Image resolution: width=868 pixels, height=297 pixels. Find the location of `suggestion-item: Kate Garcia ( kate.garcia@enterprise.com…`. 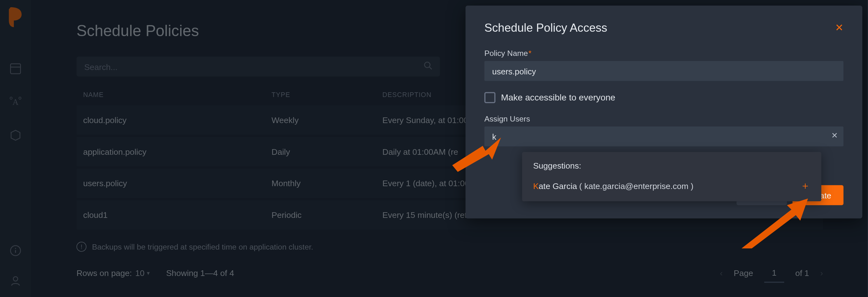

suggestion-item: Kate Garcia ( kate.garcia@enterprise.com… is located at coordinates (672, 185).